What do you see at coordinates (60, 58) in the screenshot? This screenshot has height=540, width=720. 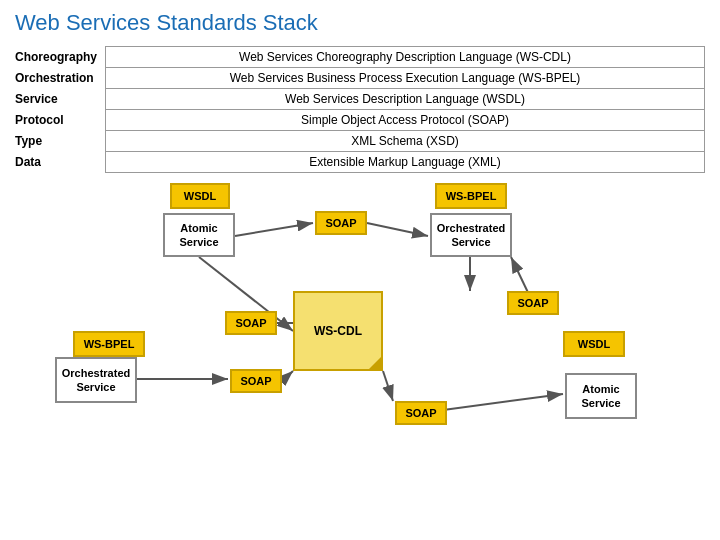 I see `table-label: Choreography` at bounding box center [60, 58].